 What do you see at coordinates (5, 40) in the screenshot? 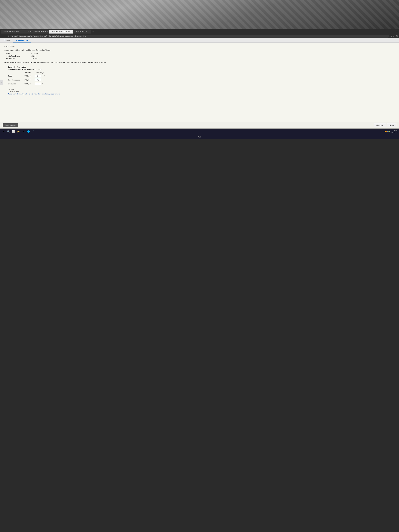
I see `ebook-icon: 📄` at bounding box center [5, 40].